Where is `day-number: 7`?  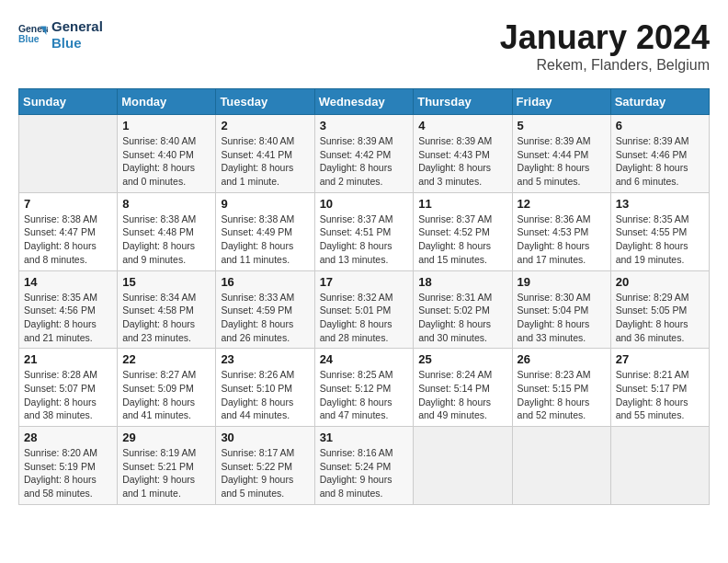 day-number: 7 is located at coordinates (68, 204).